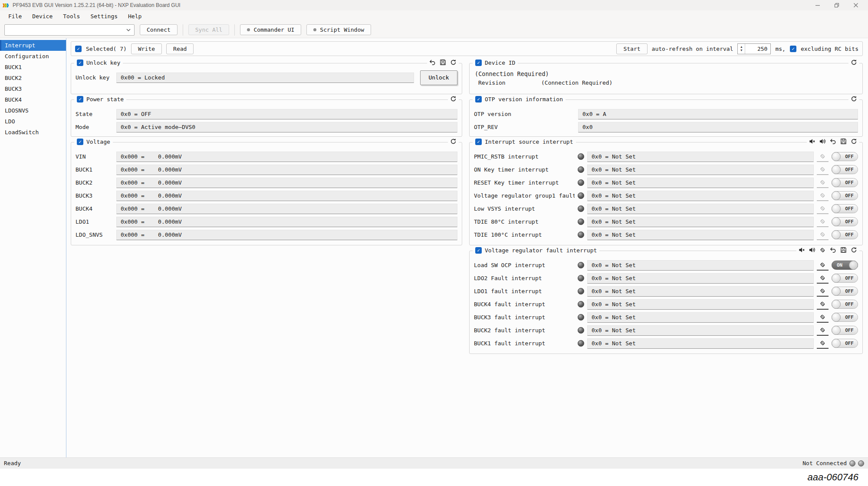 The width and height of the screenshot is (868, 486). Describe the element at coordinates (80, 142) in the screenshot. I see `voltage-panel-checkbox: ✓` at that location.